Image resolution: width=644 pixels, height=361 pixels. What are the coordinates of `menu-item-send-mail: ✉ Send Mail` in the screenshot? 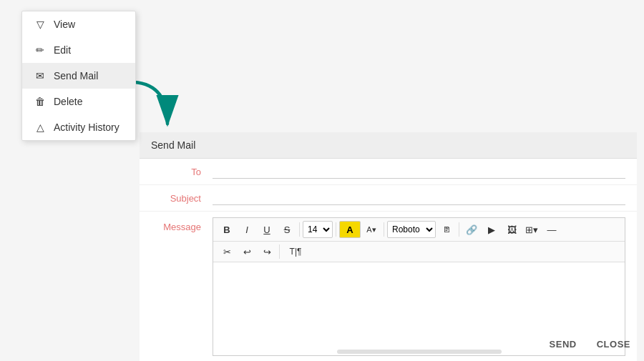 It's located at (79, 76).